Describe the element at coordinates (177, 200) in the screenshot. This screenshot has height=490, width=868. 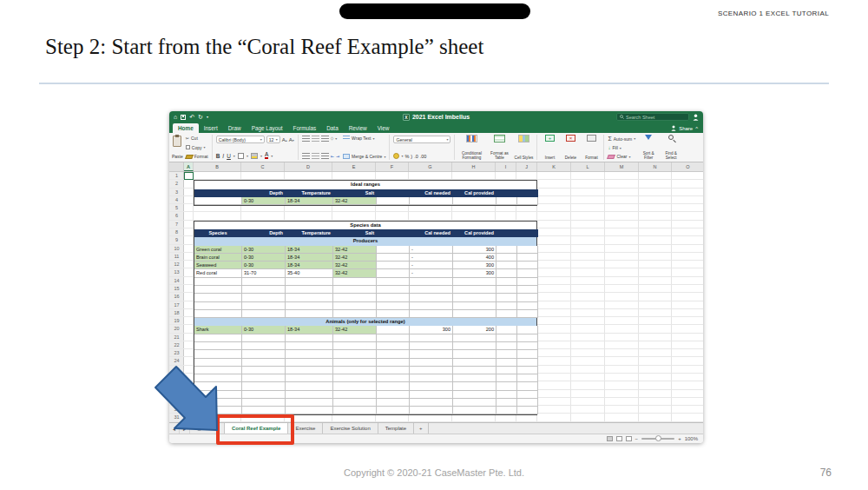
I see `row-header-4: 4` at that location.